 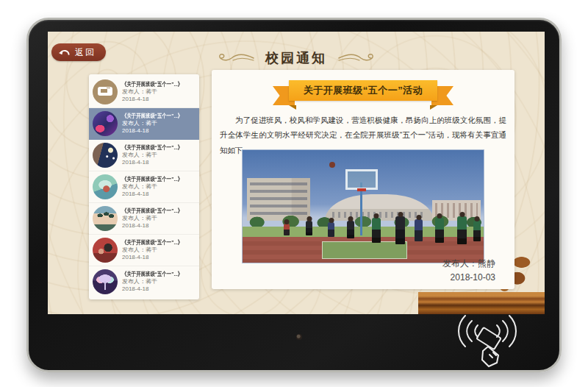 What do you see at coordinates (293, 107) in the screenshot?
I see `ribbon-fold-left` at bounding box center [293, 107].